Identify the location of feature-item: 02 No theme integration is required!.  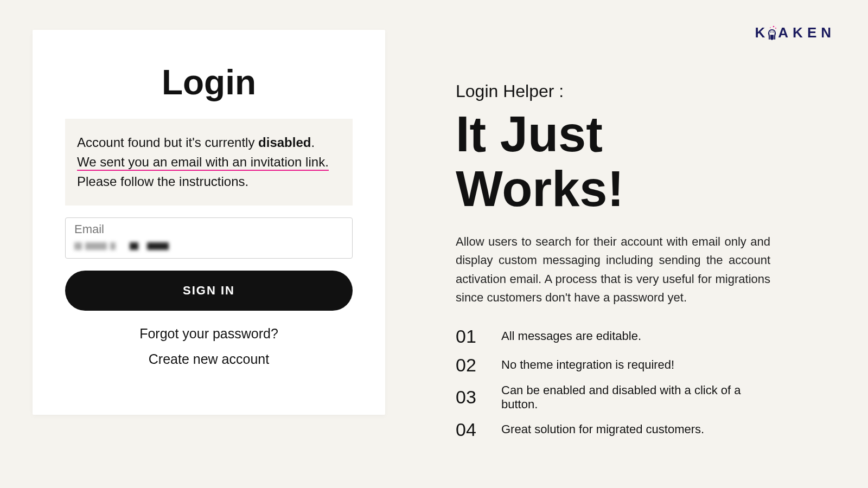
(613, 365).